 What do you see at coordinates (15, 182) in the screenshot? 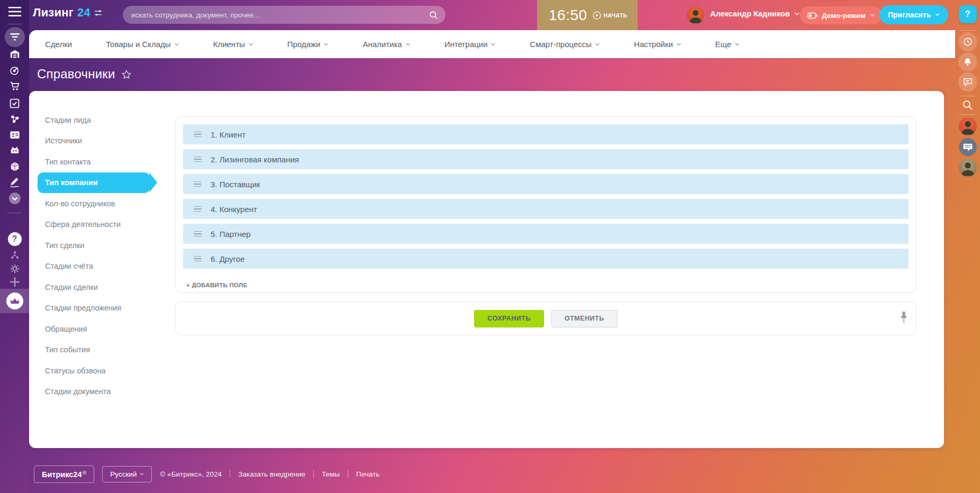
I see `sidebar-item-sign` at bounding box center [15, 182].